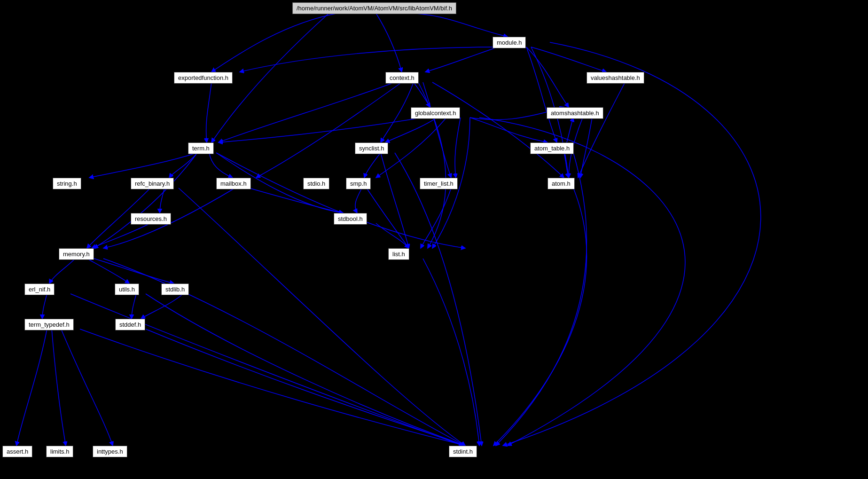 The image size is (868, 479). I want to click on bif-h-node: /home/runner/work/AtomVM/AtomVM/src/libA…, so click(374, 8).